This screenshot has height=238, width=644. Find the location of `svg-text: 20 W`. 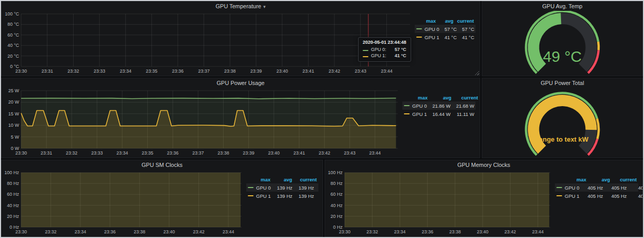

svg-text: 20 W is located at coordinates (14, 102).